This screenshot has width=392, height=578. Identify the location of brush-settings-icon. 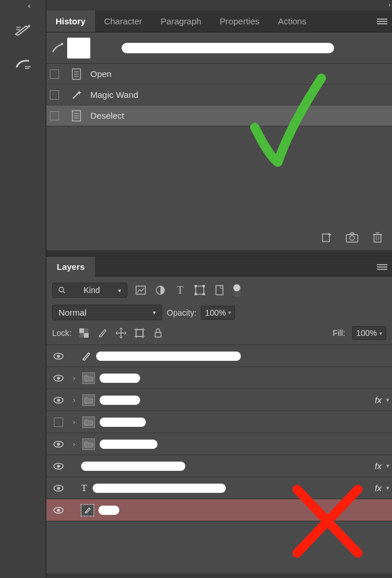
(23, 64).